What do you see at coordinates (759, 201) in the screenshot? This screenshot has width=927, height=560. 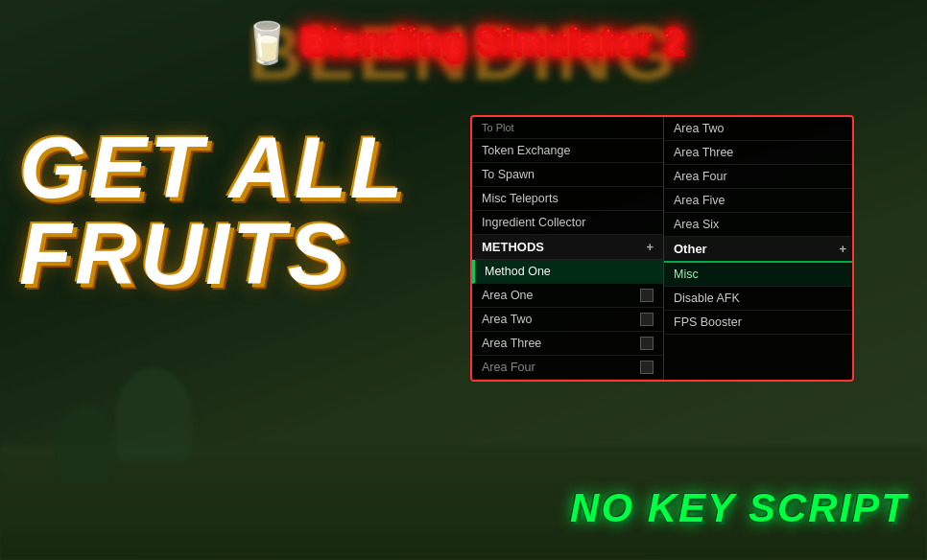 I see `menu-item-area-five-right: Area Five` at bounding box center [759, 201].